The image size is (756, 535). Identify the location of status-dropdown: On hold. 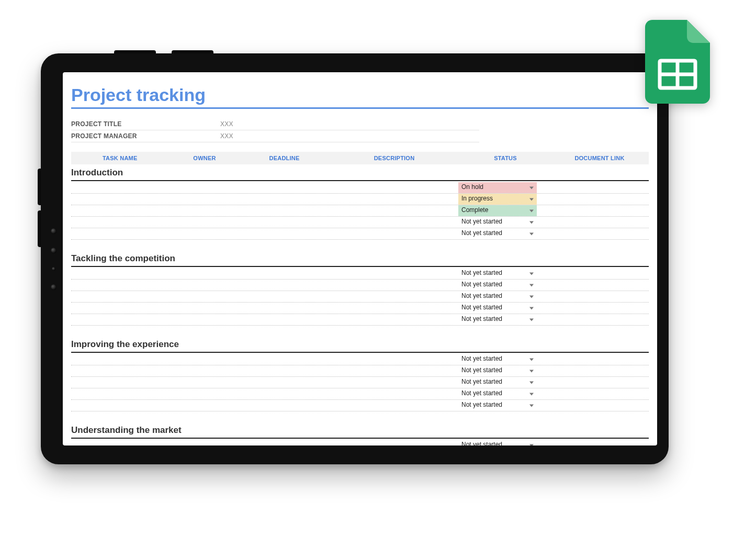
(498, 187).